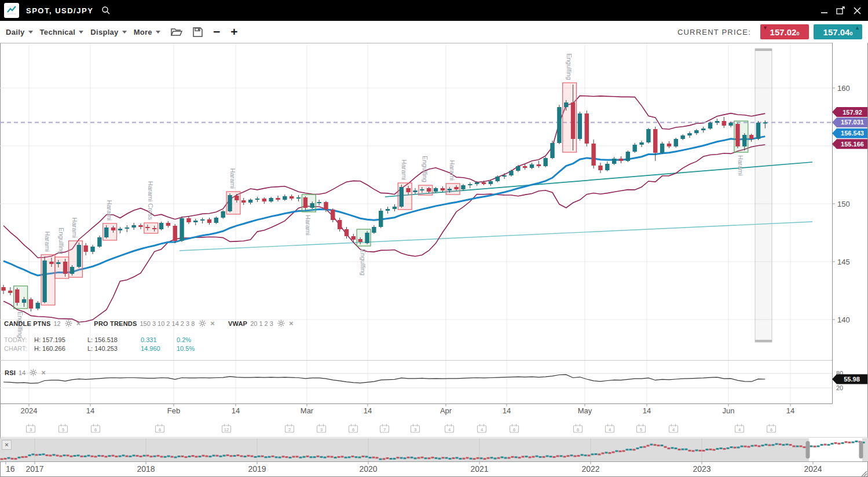  What do you see at coordinates (198, 32) in the screenshot?
I see `save-icon` at bounding box center [198, 32].